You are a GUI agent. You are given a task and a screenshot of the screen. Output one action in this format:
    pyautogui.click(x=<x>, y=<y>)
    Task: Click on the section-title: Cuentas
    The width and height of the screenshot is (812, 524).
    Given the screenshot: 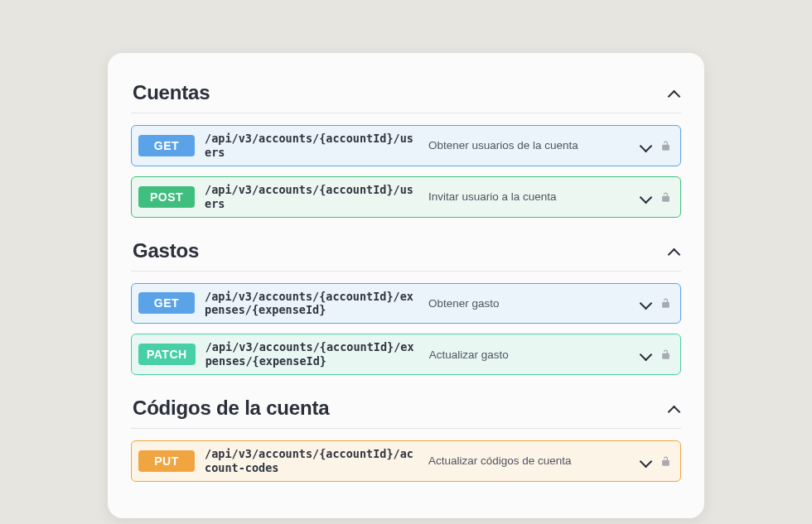 What is the action you would take?
    pyautogui.click(x=171, y=93)
    